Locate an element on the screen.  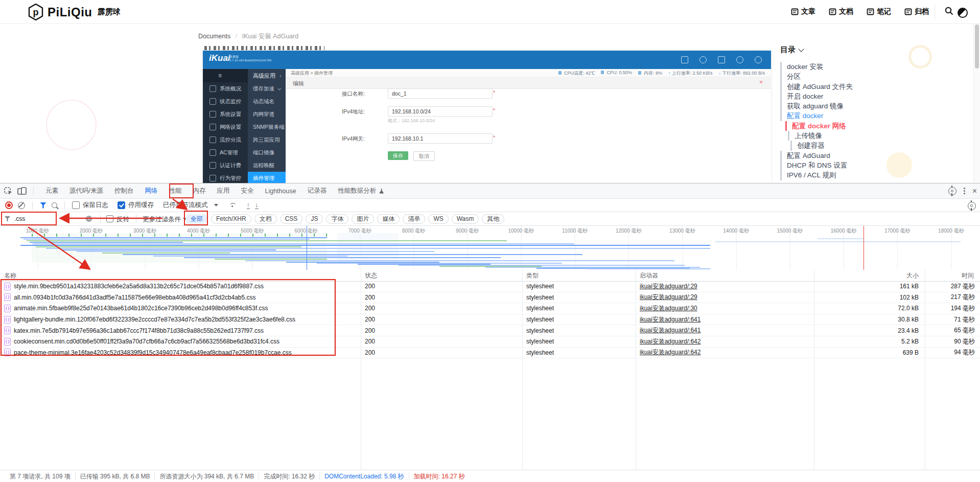
devtools-tab: 控制台 is located at coordinates (124, 191).